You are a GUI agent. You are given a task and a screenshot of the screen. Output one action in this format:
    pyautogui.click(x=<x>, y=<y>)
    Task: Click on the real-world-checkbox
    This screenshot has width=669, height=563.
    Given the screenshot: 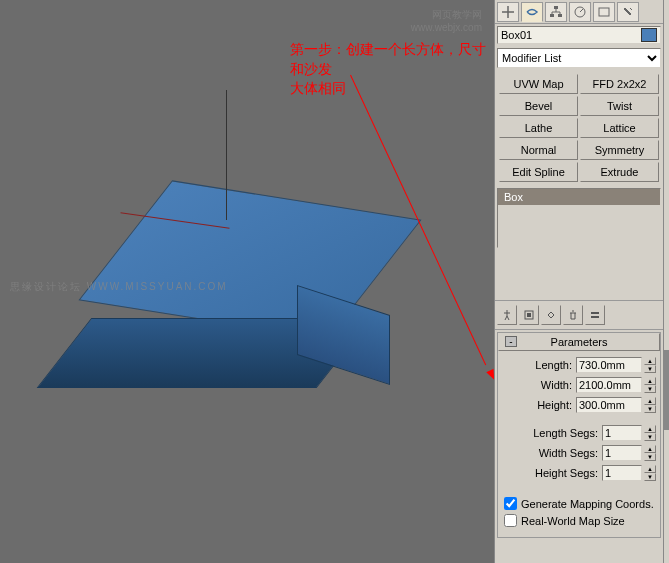 What is the action you would take?
    pyautogui.click(x=510, y=520)
    